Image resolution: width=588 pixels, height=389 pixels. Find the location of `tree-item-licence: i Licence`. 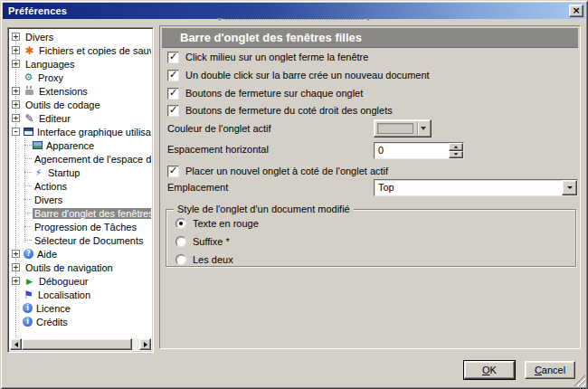

tree-item-licence: i Licence is located at coordinates (81, 308).